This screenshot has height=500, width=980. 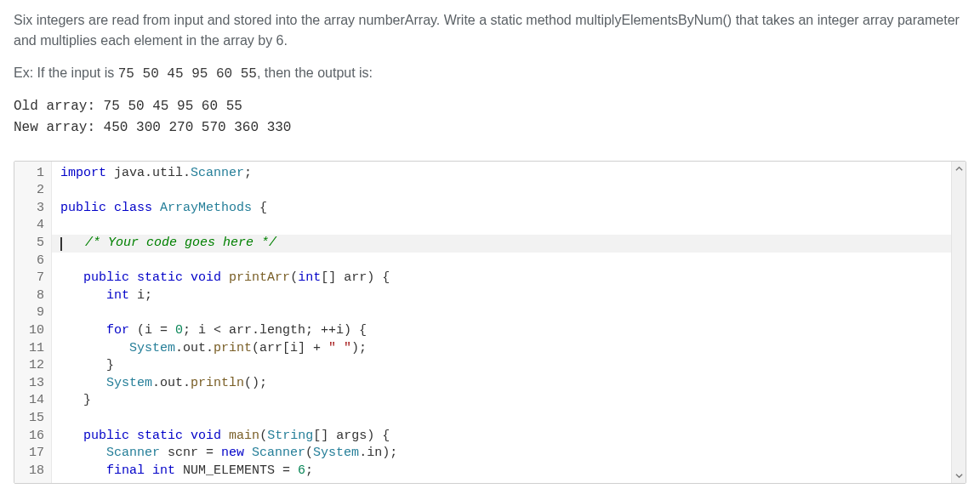 I want to click on code-token: [] args) {, so click(x=351, y=435).